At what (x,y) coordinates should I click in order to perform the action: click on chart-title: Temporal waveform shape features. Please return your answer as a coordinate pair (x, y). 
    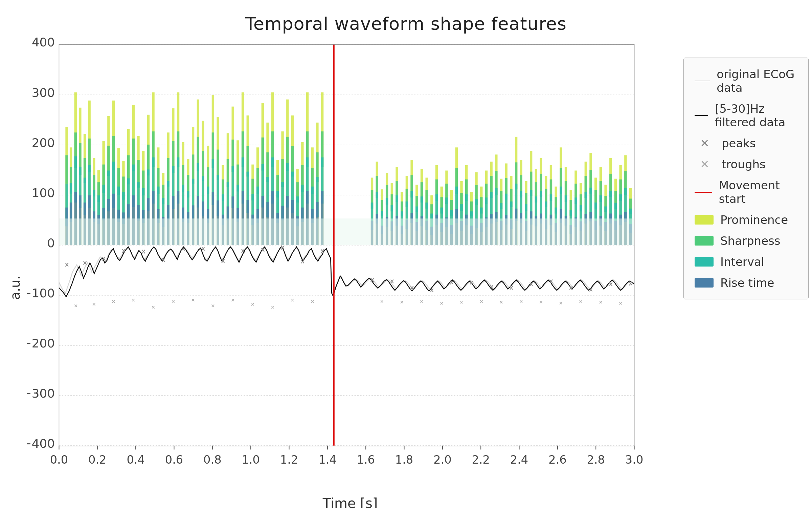
    Looking at the image, I should click on (406, 24).